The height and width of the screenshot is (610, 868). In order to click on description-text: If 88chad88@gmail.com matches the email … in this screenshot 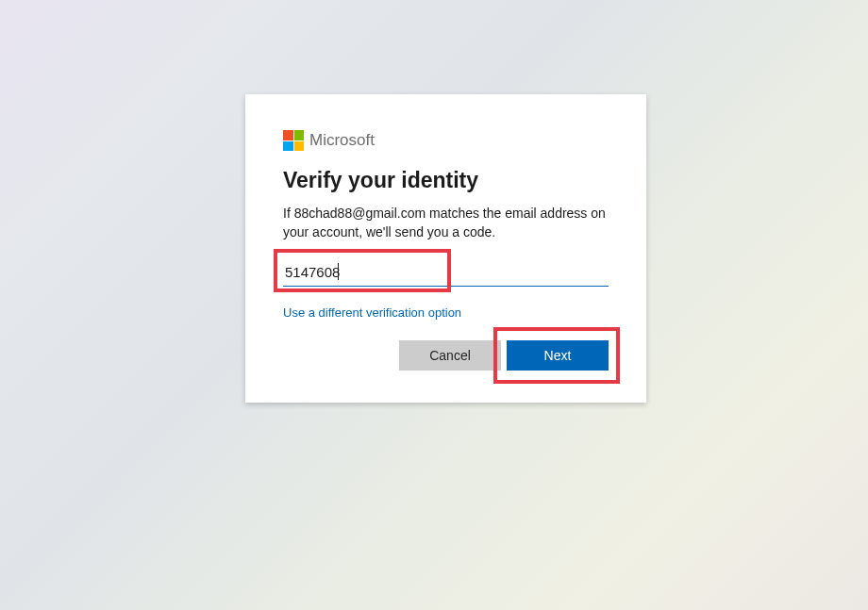, I will do `click(445, 223)`.